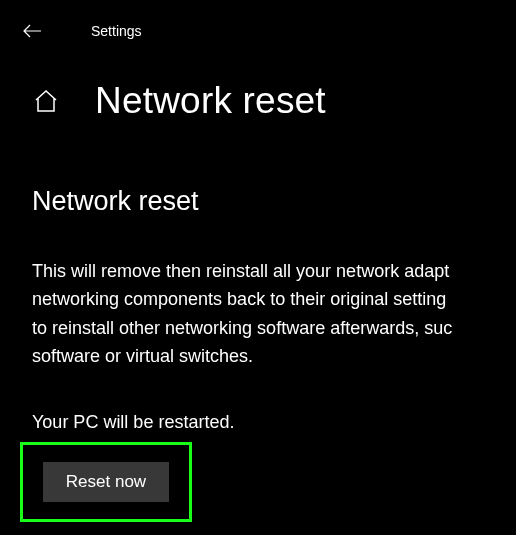  Describe the element at coordinates (274, 328) in the screenshot. I see `description-line: to reinstall other networking software a…` at that location.